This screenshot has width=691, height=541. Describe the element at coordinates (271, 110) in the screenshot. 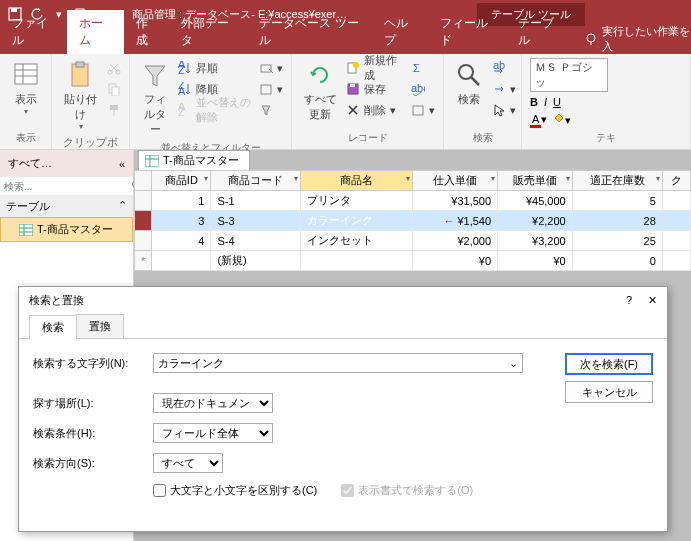

I see `toggle-filter-button` at that location.